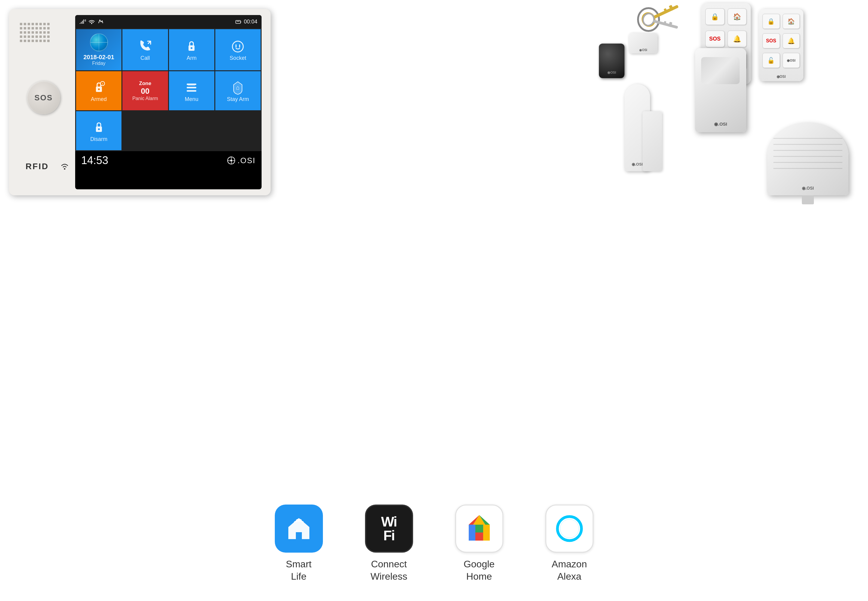 Image resolution: width=868 pixels, height=601 pixels. Describe the element at coordinates (99, 99) in the screenshot. I see `tile-armed-label: Armed` at that location.